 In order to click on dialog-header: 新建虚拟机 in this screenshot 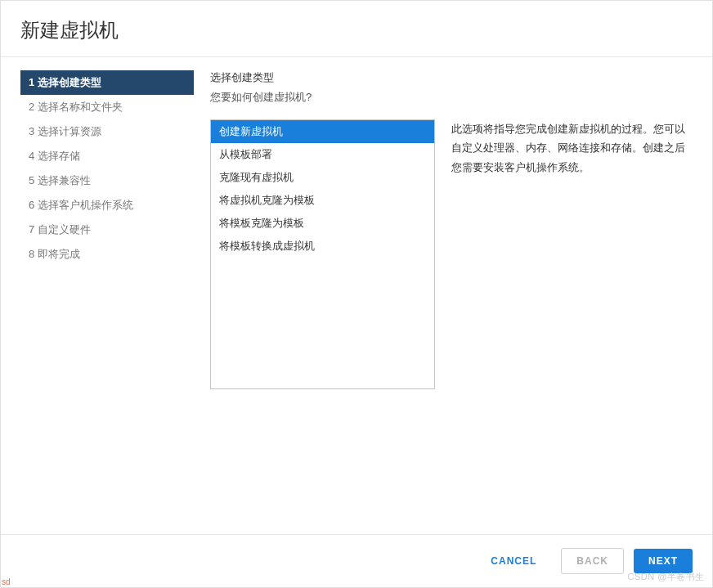, I will do `click(356, 29)`.